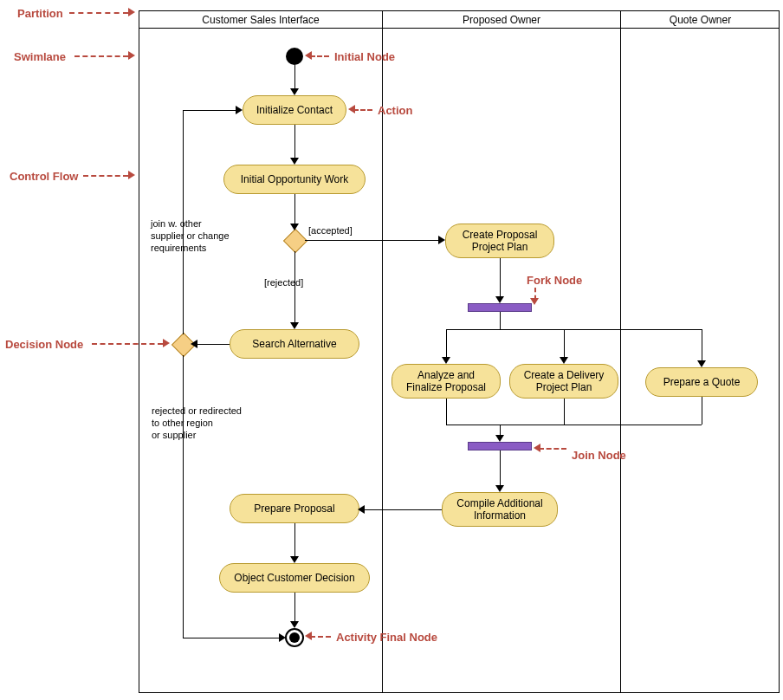 The height and width of the screenshot is (700, 783). What do you see at coordinates (501, 20) in the screenshot?
I see `lane-header-2: Proposed Owner` at bounding box center [501, 20].